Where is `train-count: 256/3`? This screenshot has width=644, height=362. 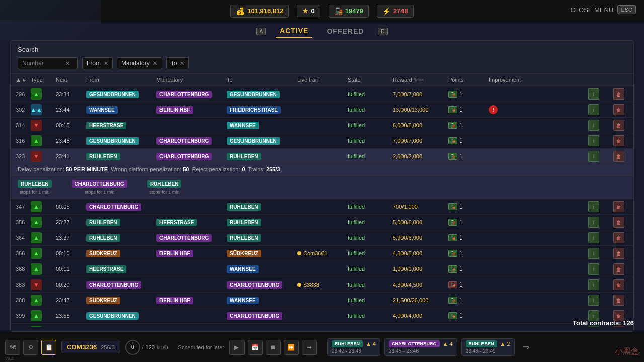
train-count: 256/3 is located at coordinates (108, 347).